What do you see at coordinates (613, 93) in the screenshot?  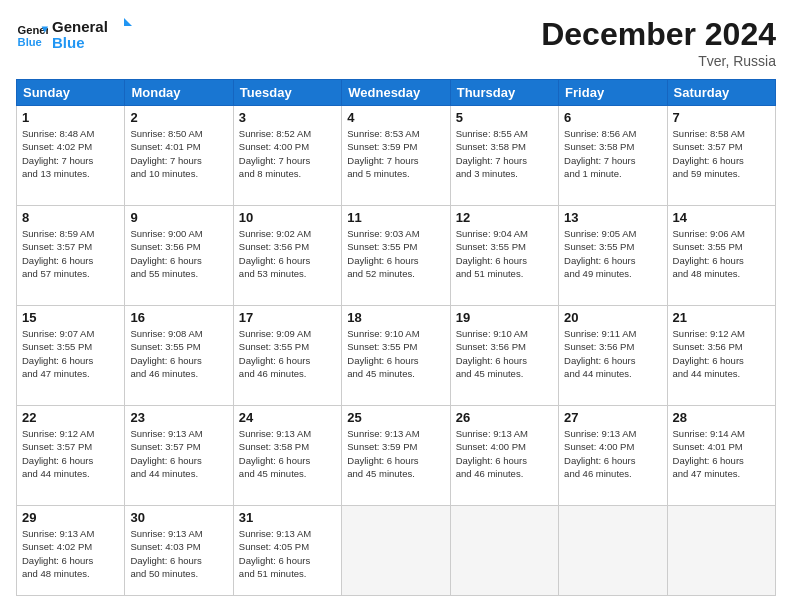 I see `col-friday: Friday` at bounding box center [613, 93].